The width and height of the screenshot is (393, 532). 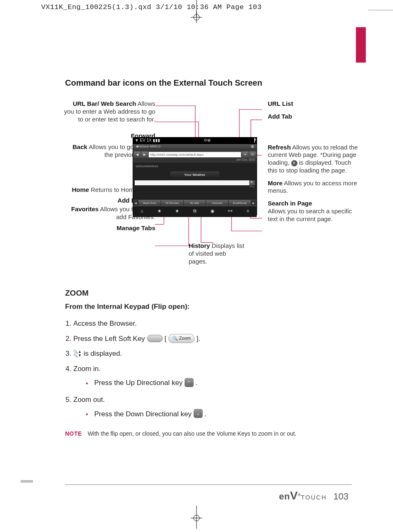 I want to click on zoom-title: ZOOM, so click(x=209, y=293).